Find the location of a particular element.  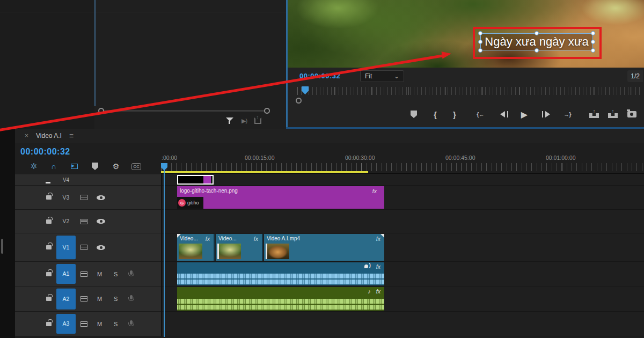

horizontal-scrollbar is located at coordinates (184, 111).